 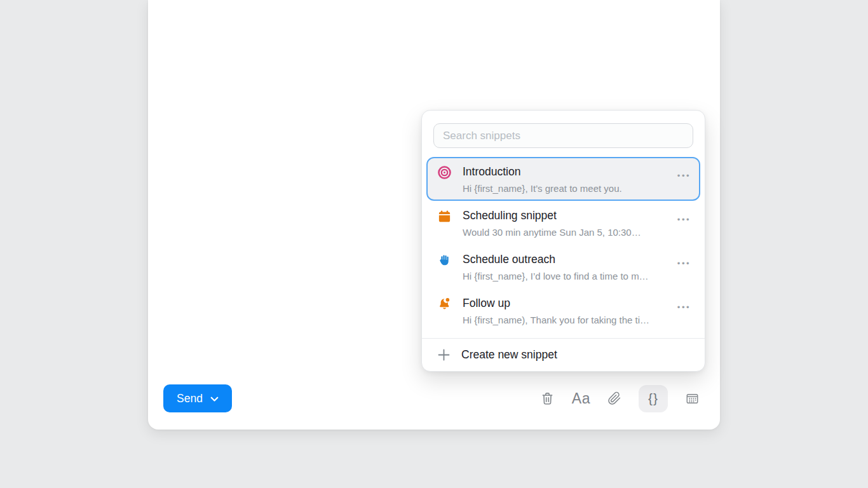 I want to click on plus-icon, so click(x=444, y=355).